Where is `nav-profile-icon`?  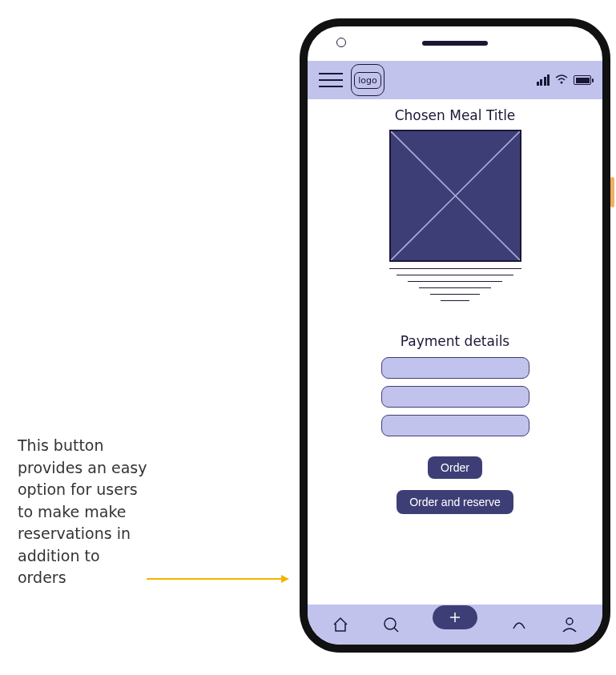 nav-profile-icon is located at coordinates (570, 625).